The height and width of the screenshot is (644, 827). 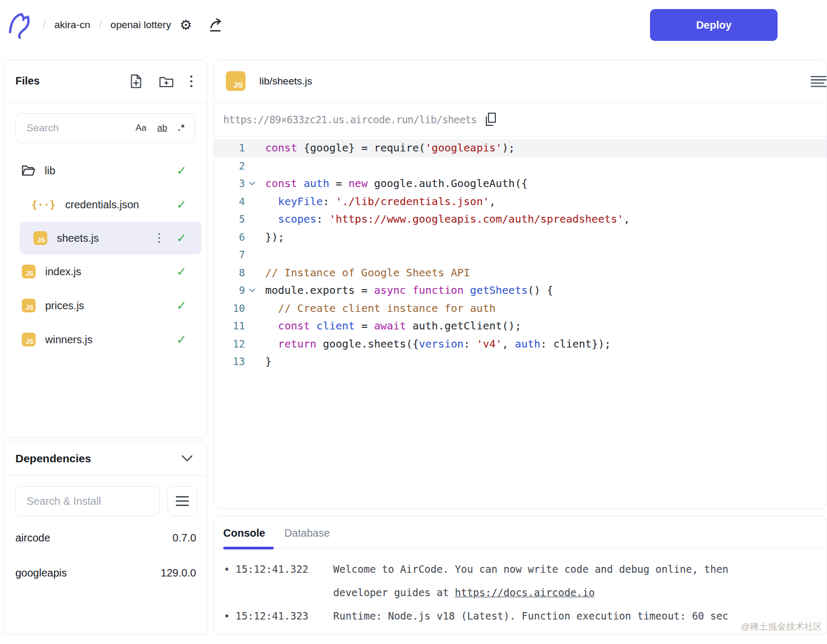 I want to click on files-search-input, so click(x=81, y=128).